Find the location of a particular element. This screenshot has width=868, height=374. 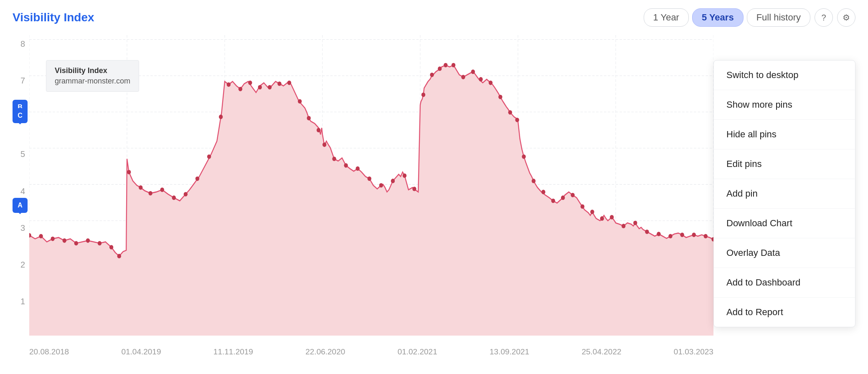

pin-c: C is located at coordinates (20, 116).